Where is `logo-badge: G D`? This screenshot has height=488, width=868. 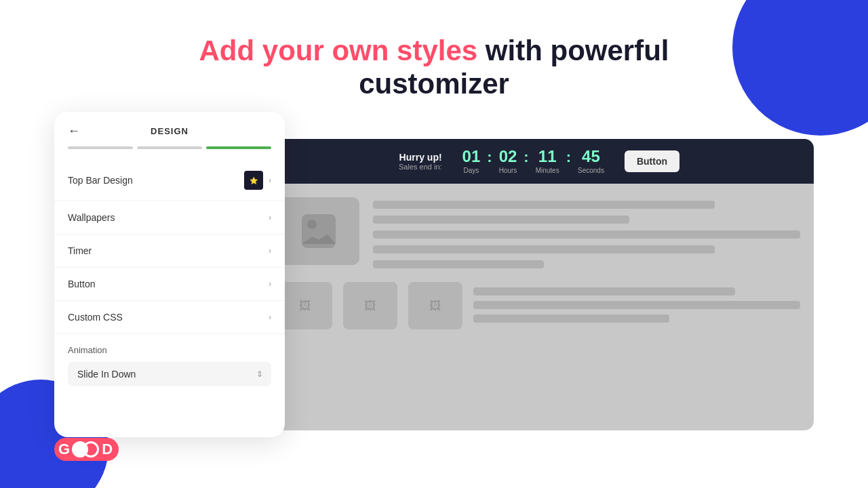
logo-badge: G D is located at coordinates (87, 449).